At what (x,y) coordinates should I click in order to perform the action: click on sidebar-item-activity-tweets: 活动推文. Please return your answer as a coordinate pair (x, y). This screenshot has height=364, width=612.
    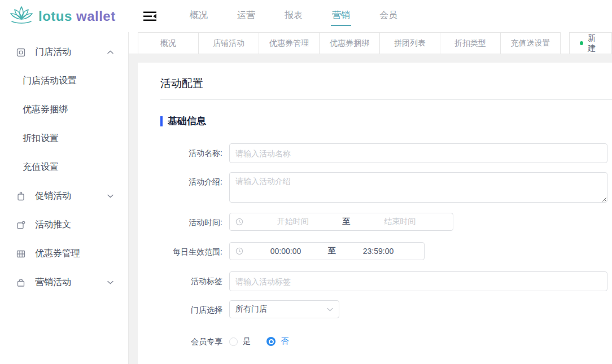
    Looking at the image, I should click on (64, 225).